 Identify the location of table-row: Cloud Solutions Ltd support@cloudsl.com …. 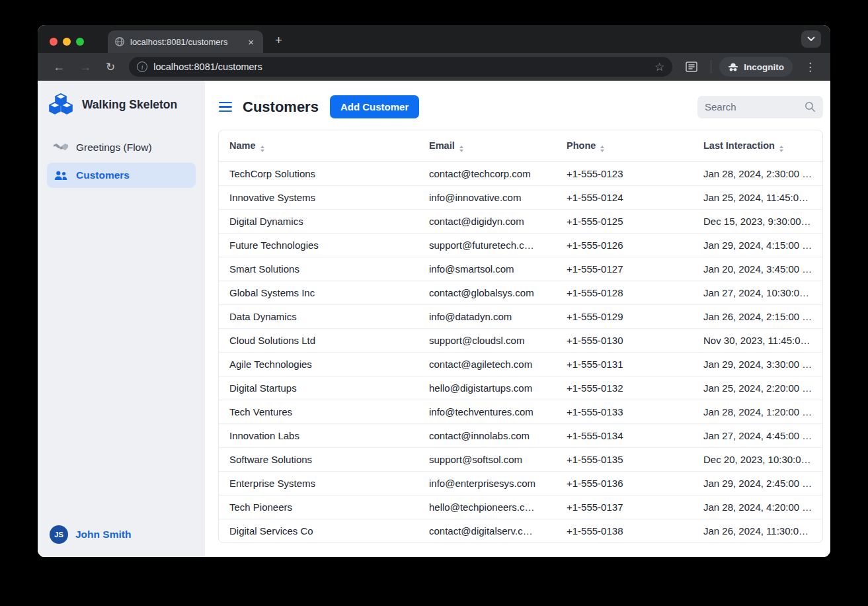
(521, 341).